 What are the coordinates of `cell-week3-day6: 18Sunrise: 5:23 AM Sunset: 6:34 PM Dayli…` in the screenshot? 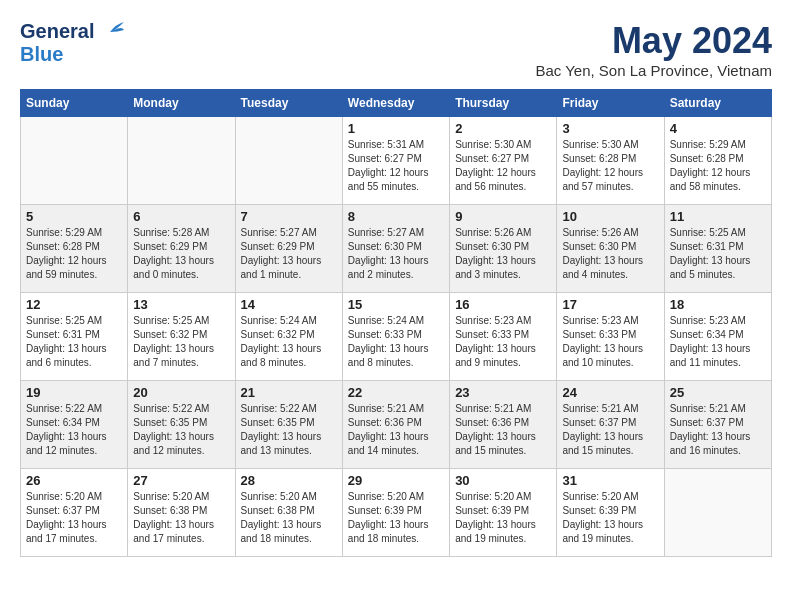 It's located at (718, 337).